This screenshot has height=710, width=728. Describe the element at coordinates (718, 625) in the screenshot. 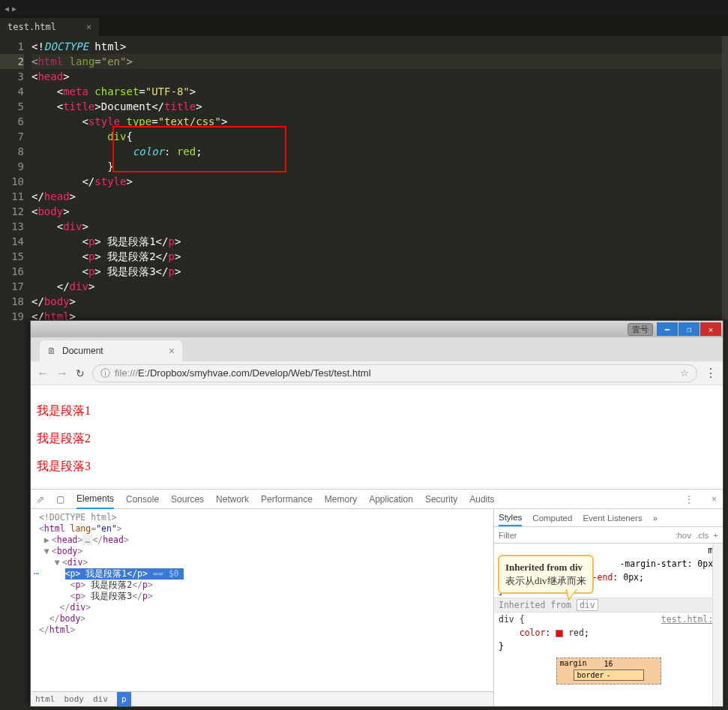

I see `scrollbar` at that location.